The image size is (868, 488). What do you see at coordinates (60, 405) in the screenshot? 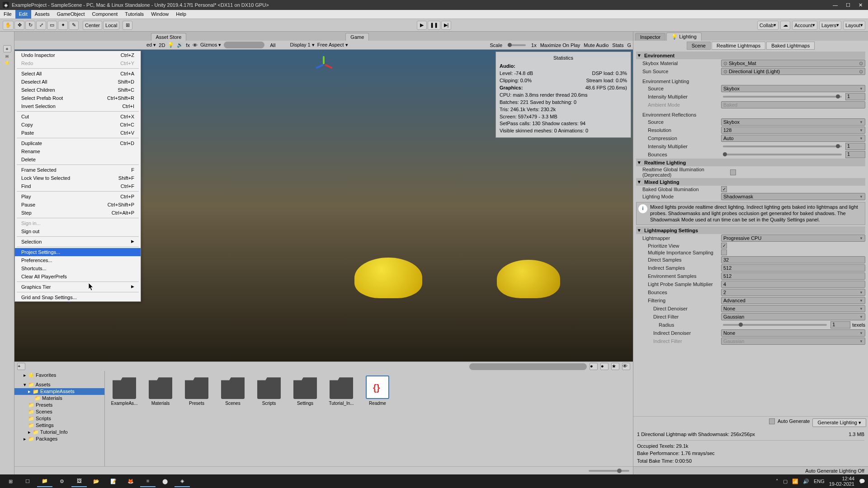
I see `tree-presets: 📁 Presets` at bounding box center [60, 405].